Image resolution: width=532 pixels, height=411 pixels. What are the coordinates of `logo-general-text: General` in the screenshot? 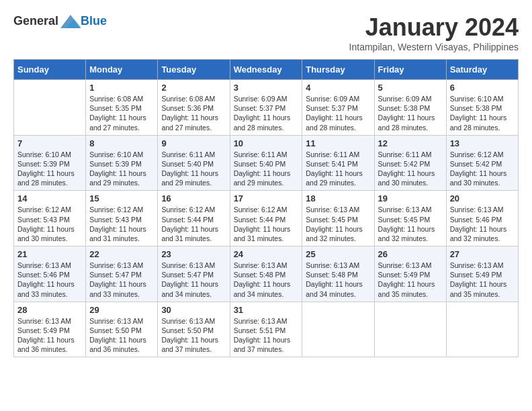 It's located at (36, 21).